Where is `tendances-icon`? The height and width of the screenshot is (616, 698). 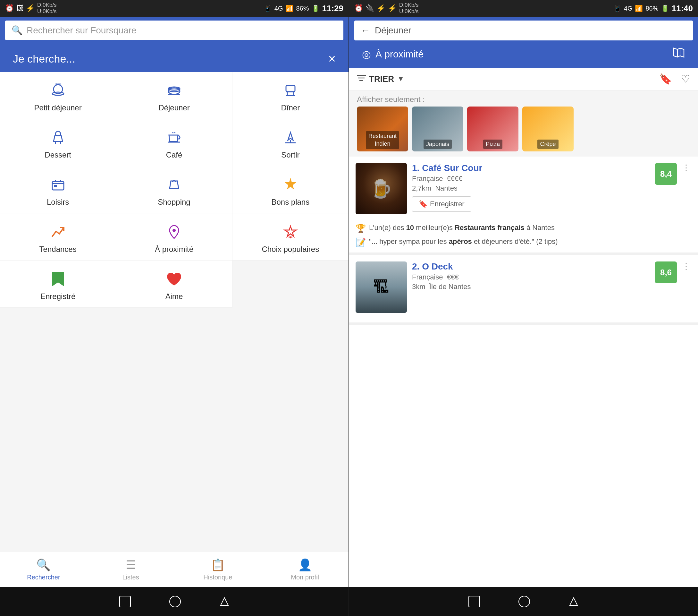
tendances-icon is located at coordinates (58, 232).